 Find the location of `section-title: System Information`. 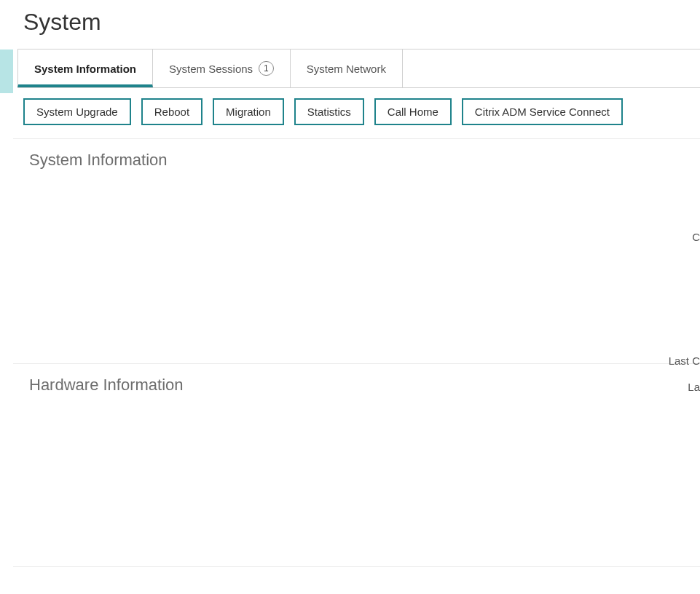

section-title: System Information is located at coordinates (364, 160).